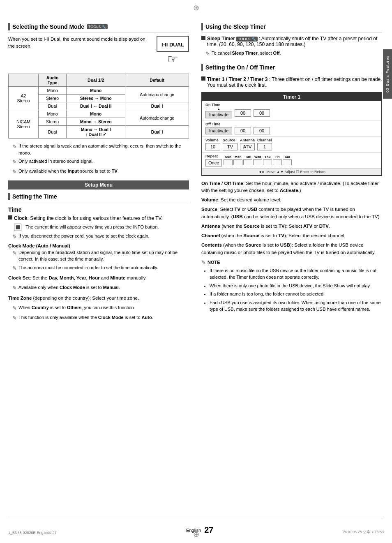  I want to click on repeat-group: Repeat Once, so click(214, 160).